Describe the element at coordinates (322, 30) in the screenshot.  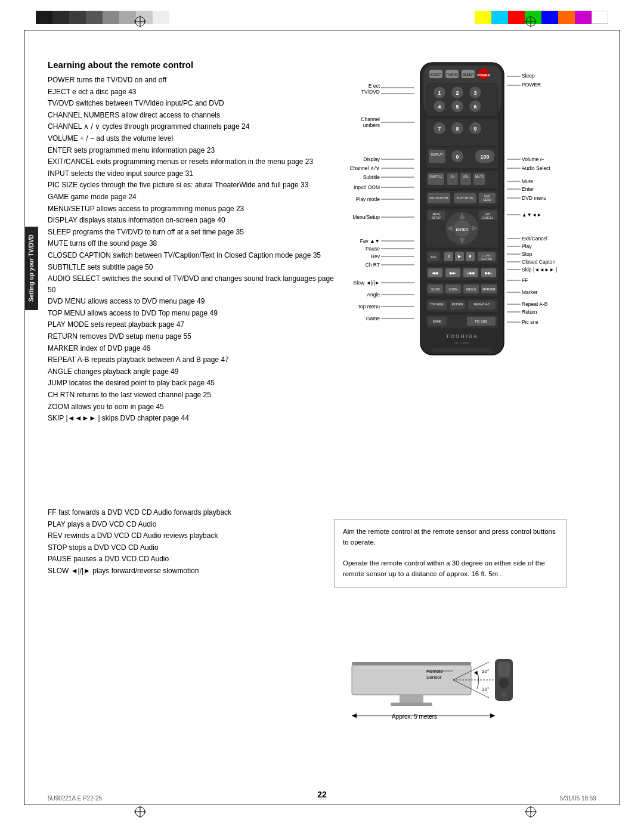
I see `border-top` at that location.